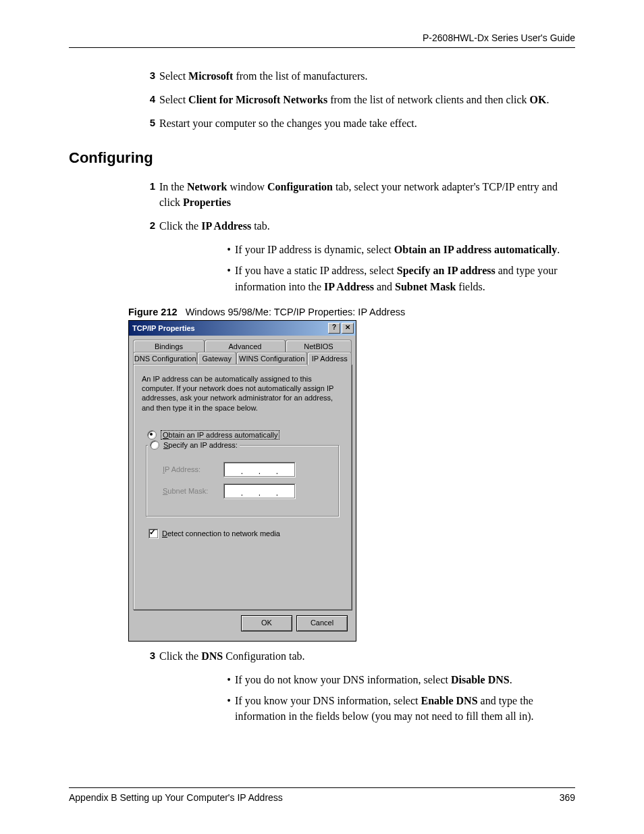  Describe the element at coordinates (428, 100) in the screenshot. I see `text: from the list of network clients and the…` at that location.